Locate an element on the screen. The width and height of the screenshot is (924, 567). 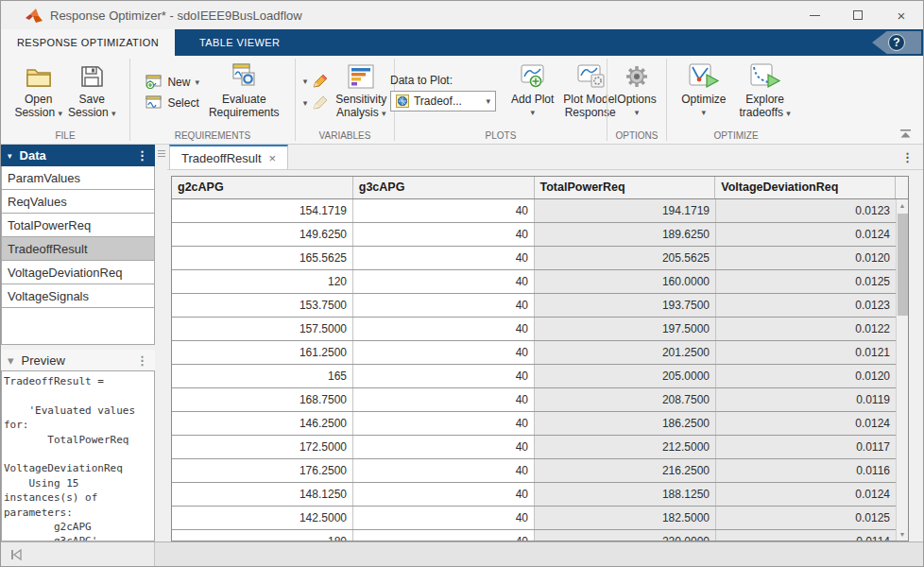
table-cell: 176.2500 is located at coordinates (263, 471).